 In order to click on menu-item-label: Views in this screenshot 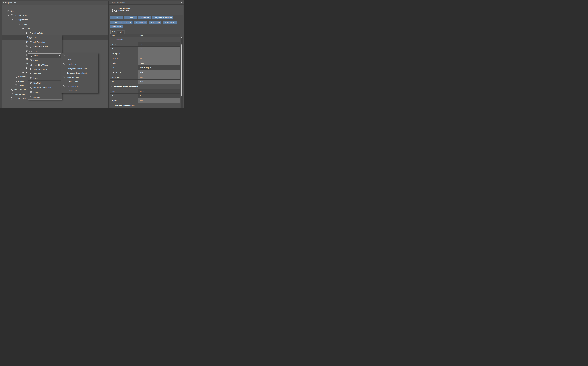, I will do `click(46, 51)`.